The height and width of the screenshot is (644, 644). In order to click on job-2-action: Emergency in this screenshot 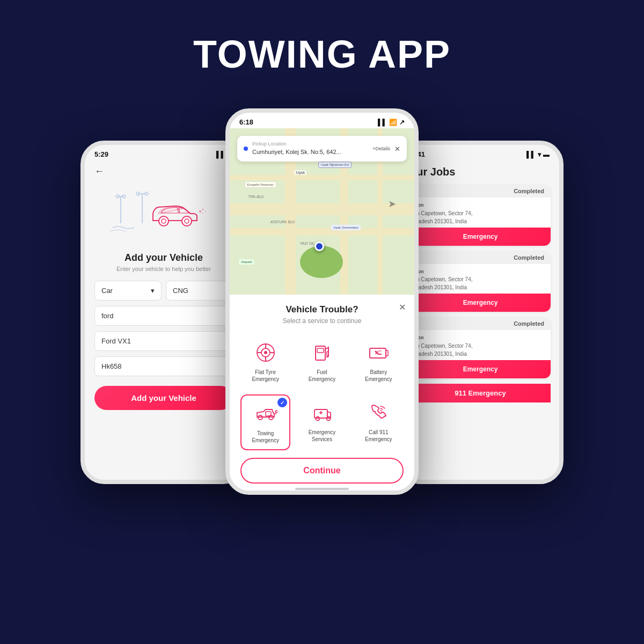, I will do `click(480, 303)`.